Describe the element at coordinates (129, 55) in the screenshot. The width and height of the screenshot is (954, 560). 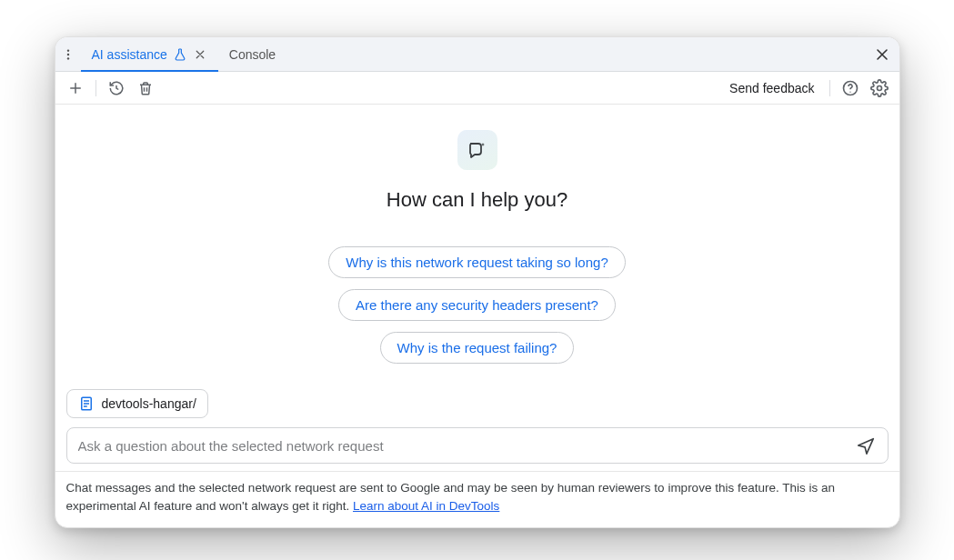
I see `tab-label: AI assistance` at that location.